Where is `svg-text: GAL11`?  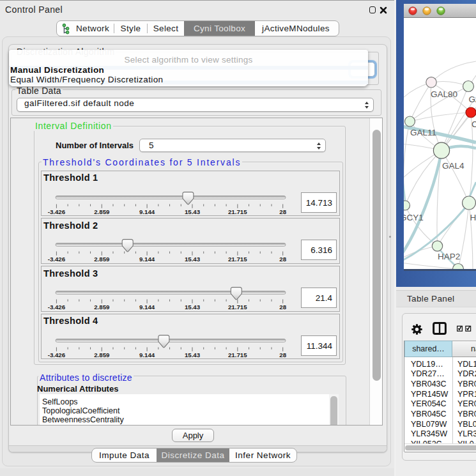 svg-text: GAL11 is located at coordinates (423, 133).